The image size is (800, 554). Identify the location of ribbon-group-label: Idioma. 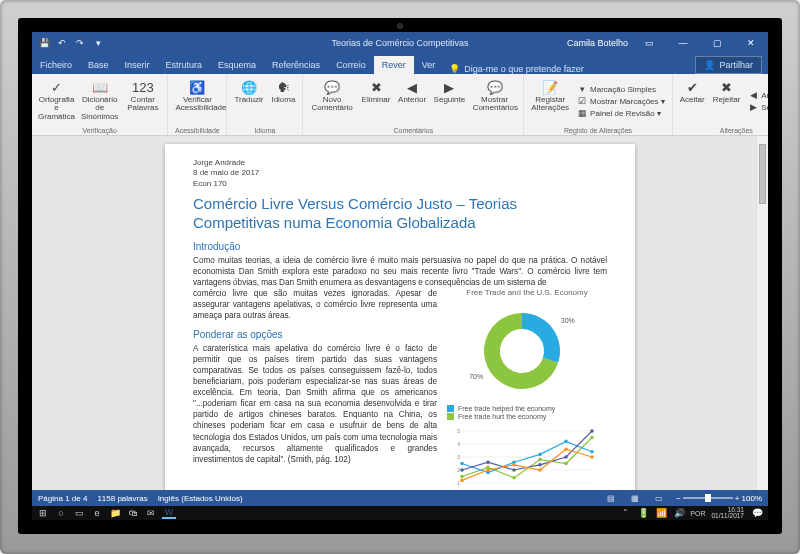
(264, 130).